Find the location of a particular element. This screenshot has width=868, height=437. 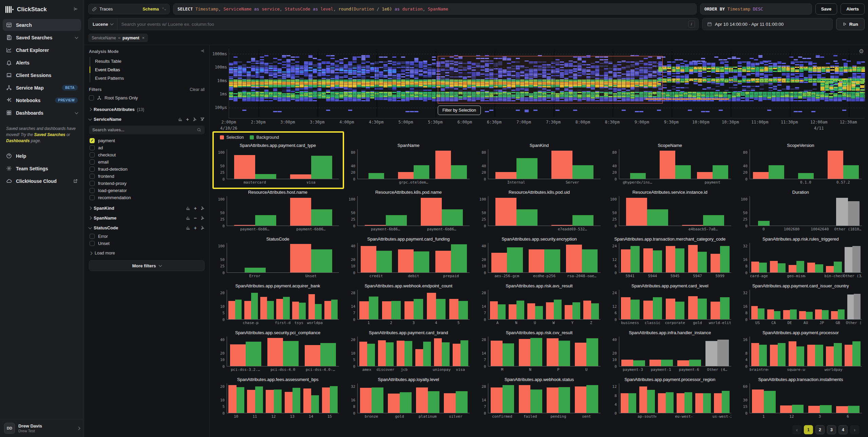

sidebar-item-team-settings: Team Settings is located at coordinates (42, 168).